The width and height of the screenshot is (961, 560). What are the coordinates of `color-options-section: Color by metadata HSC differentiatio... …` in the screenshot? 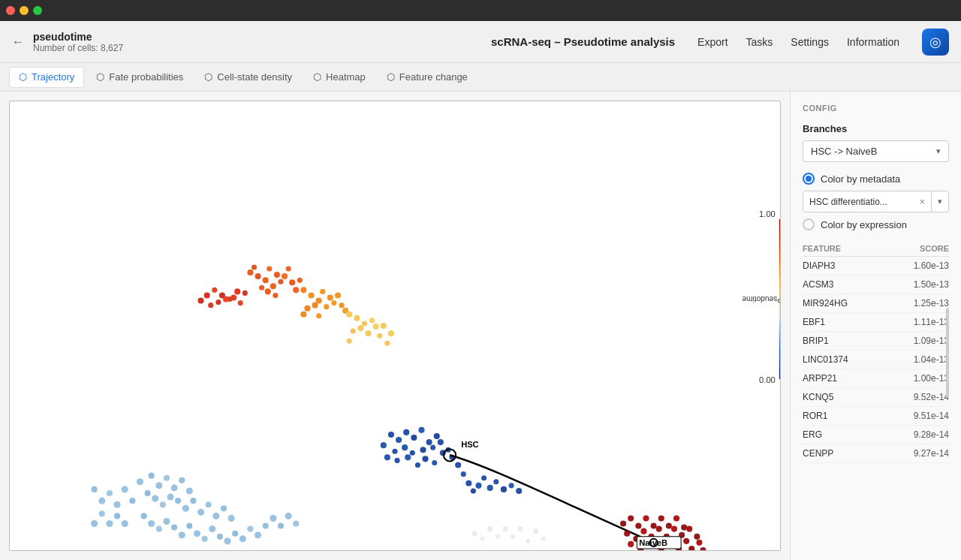 It's located at (875, 201).